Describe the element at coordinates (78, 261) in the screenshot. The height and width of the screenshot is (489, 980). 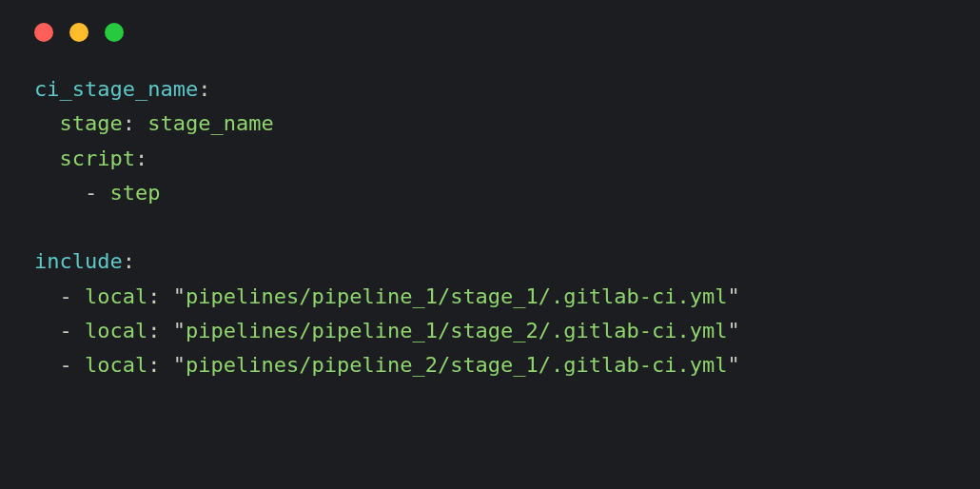
I see `yaml-key-include: include` at that location.